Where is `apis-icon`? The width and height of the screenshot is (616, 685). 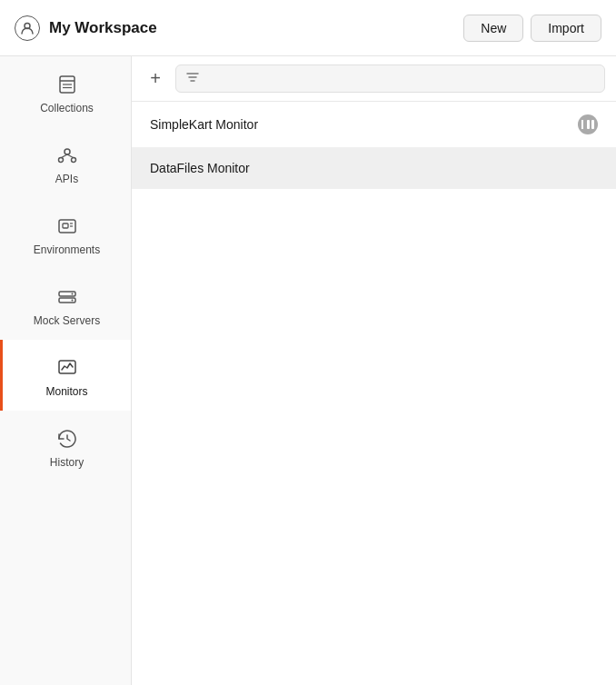
apis-icon is located at coordinates (67, 155).